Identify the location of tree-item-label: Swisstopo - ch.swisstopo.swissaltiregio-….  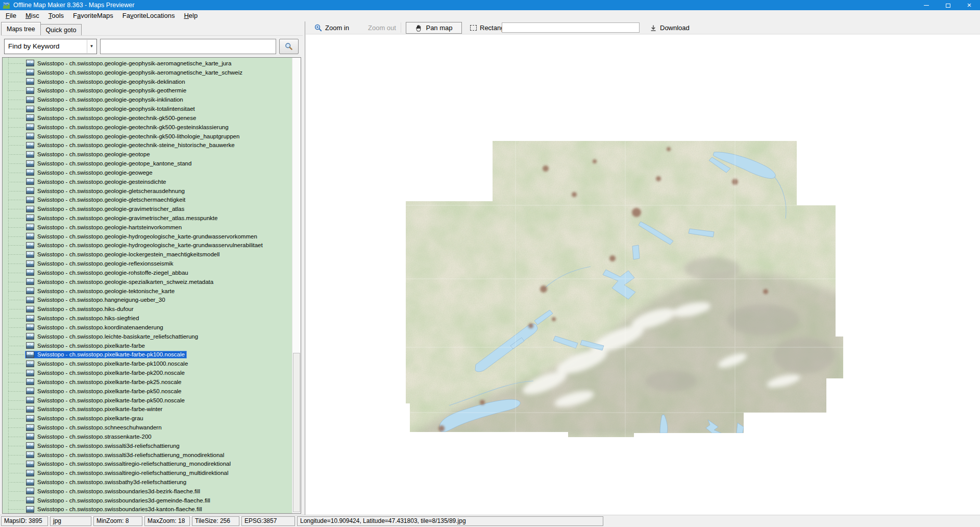
(133, 473).